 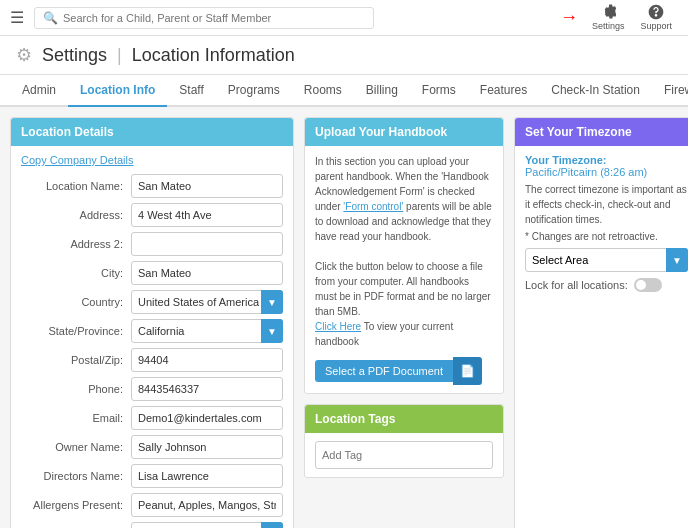 I want to click on field-country: Country: United States of America ▼, so click(x=152, y=302).